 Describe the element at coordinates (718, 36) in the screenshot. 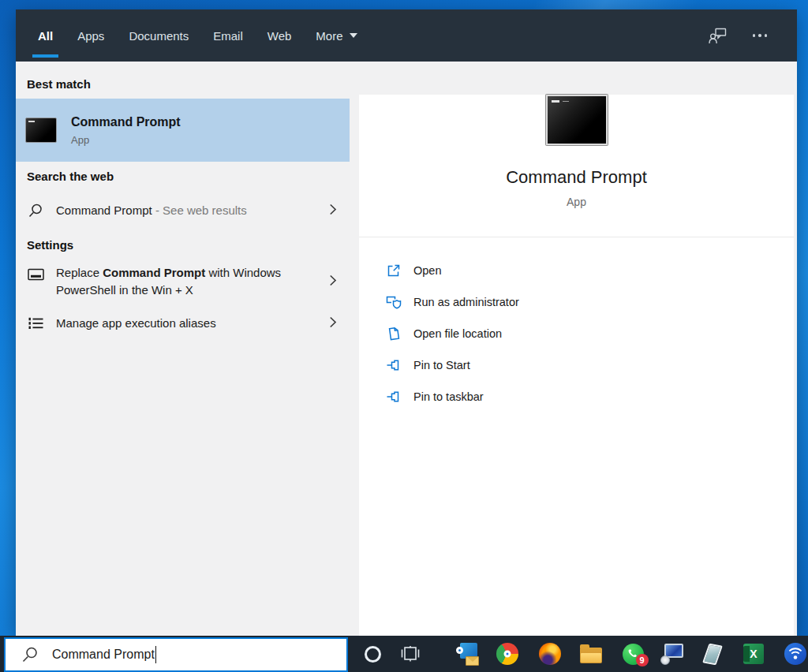

I see `feedback-icon` at that location.